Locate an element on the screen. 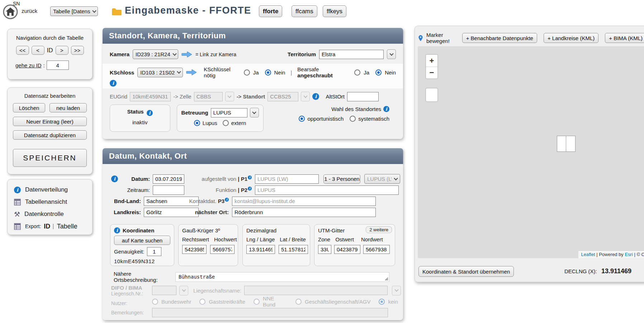 This screenshot has width=644, height=323. more-coordinates-tab: 2 weitere is located at coordinates (379, 230).